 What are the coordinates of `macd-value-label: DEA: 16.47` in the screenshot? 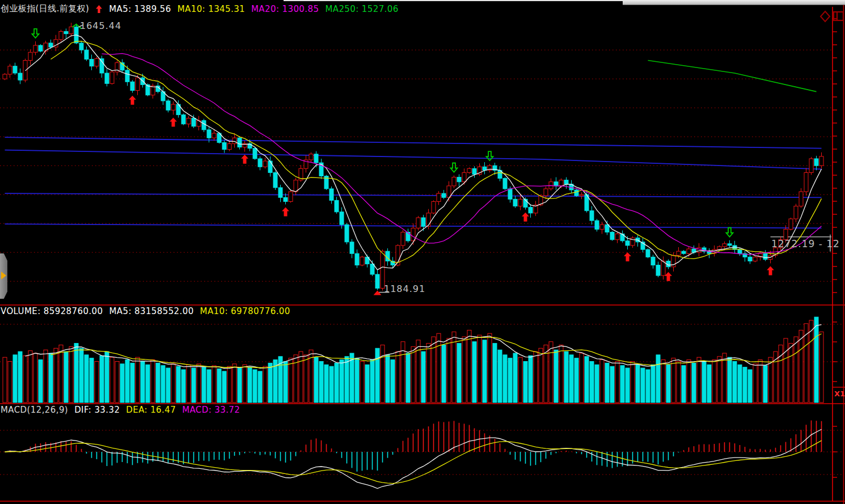 It's located at (151, 410).